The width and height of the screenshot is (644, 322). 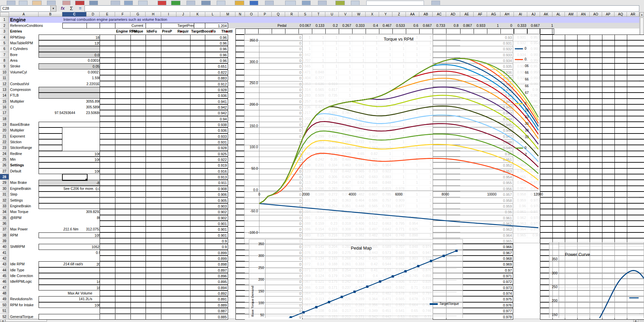 I want to click on col-header-V: V, so click(x=345, y=14).